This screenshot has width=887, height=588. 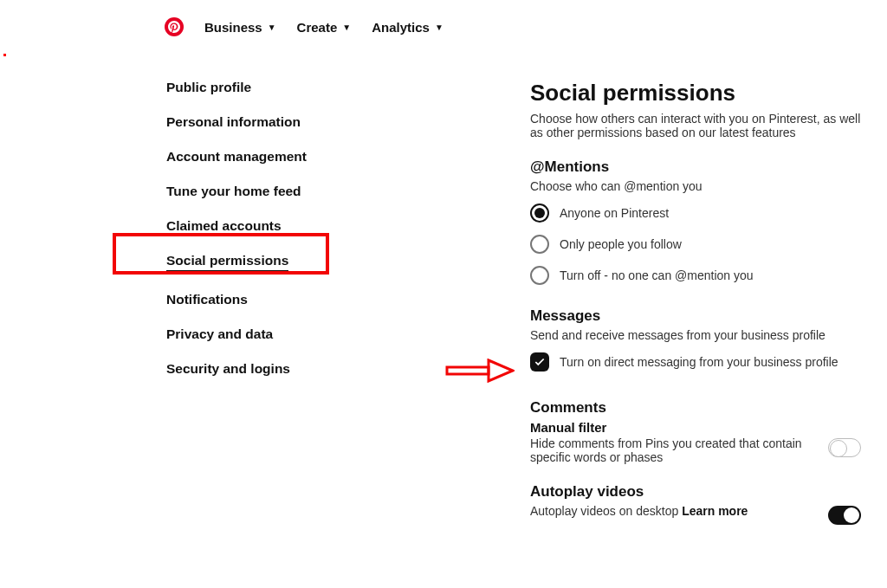 What do you see at coordinates (227, 263) in the screenshot?
I see `sidebar-item-social-permissions: Social permissions` at bounding box center [227, 263].